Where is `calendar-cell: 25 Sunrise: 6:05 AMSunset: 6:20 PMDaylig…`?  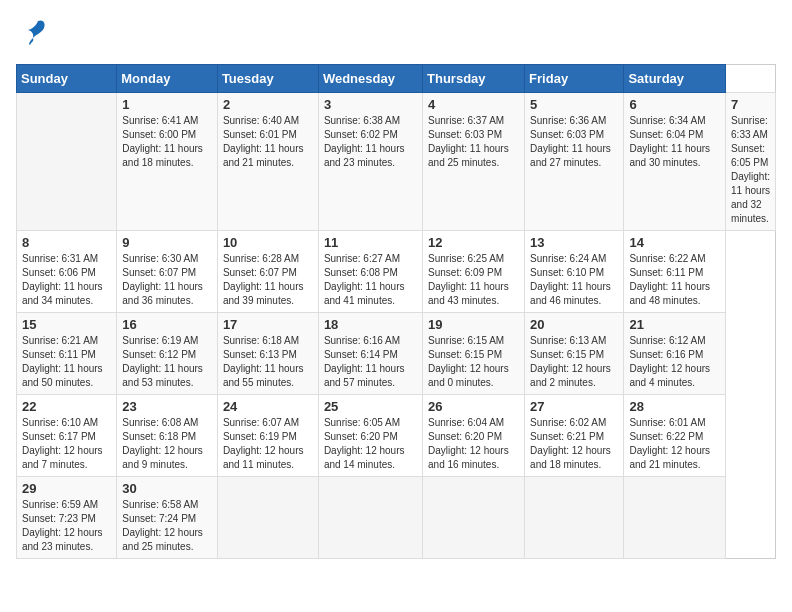 calendar-cell: 25 Sunrise: 6:05 AMSunset: 6:20 PMDaylig… is located at coordinates (370, 436).